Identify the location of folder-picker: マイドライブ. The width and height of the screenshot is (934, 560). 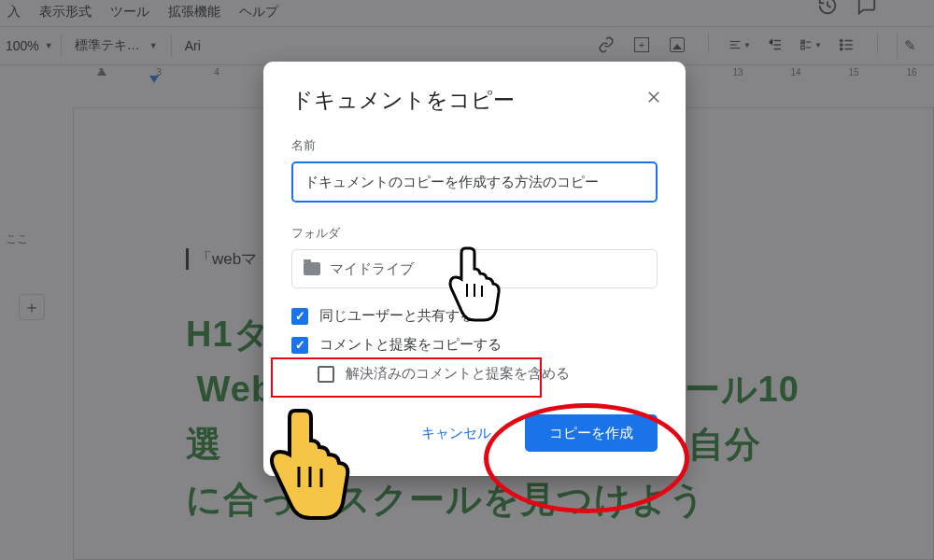
(474, 269).